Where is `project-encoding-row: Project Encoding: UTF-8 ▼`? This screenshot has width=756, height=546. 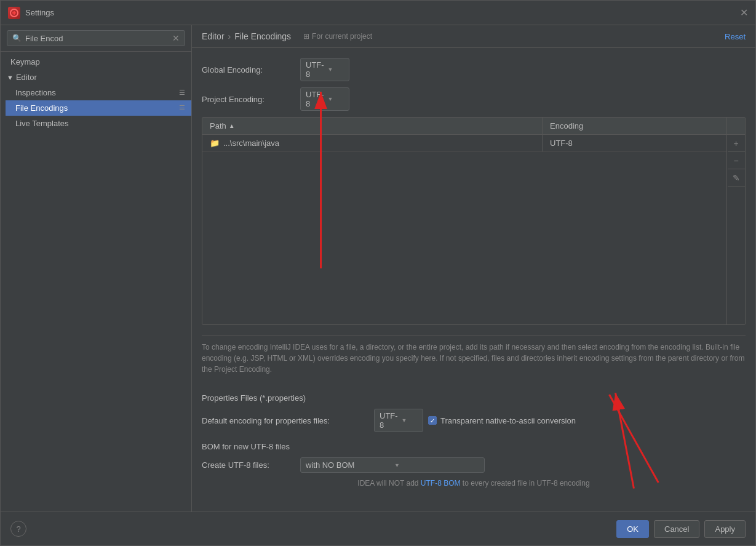 project-encoding-row: Project Encoding: UTF-8 ▼ is located at coordinates (474, 99).